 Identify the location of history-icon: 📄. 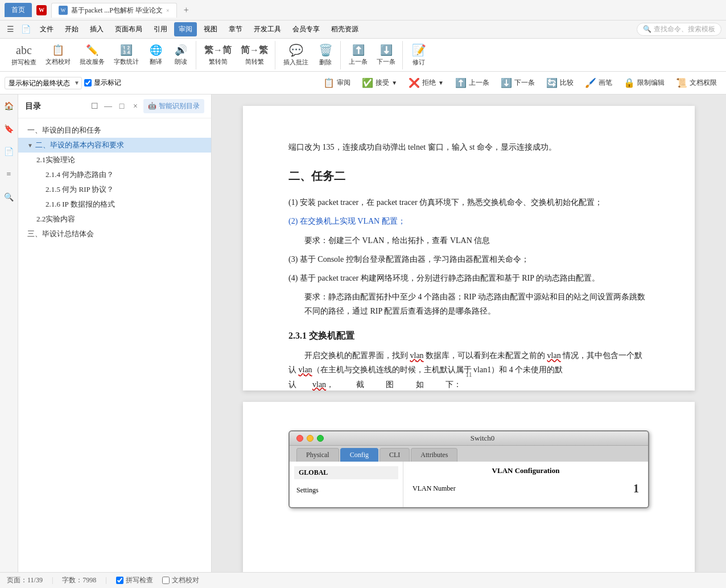
(9, 151).